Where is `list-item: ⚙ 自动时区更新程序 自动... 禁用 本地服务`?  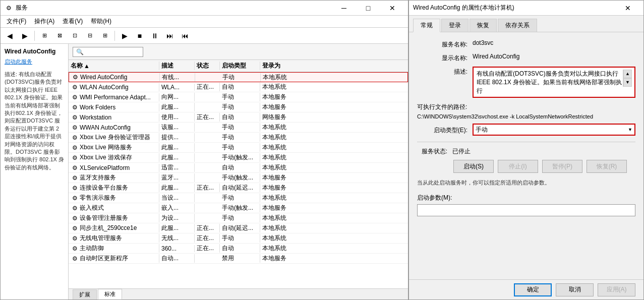
list-item: ⚙ 自动时区更新程序 自动... 禁用 本地服务 is located at coordinates (238, 259).